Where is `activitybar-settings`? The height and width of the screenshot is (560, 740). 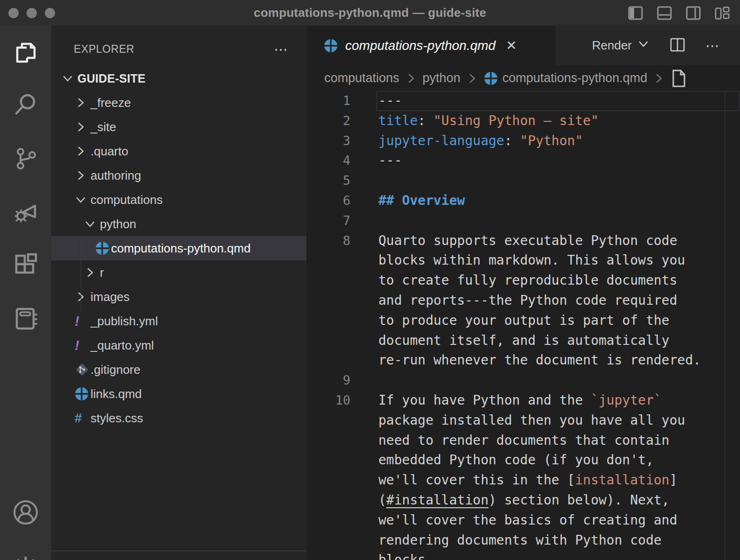 activitybar-settings is located at coordinates (26, 558).